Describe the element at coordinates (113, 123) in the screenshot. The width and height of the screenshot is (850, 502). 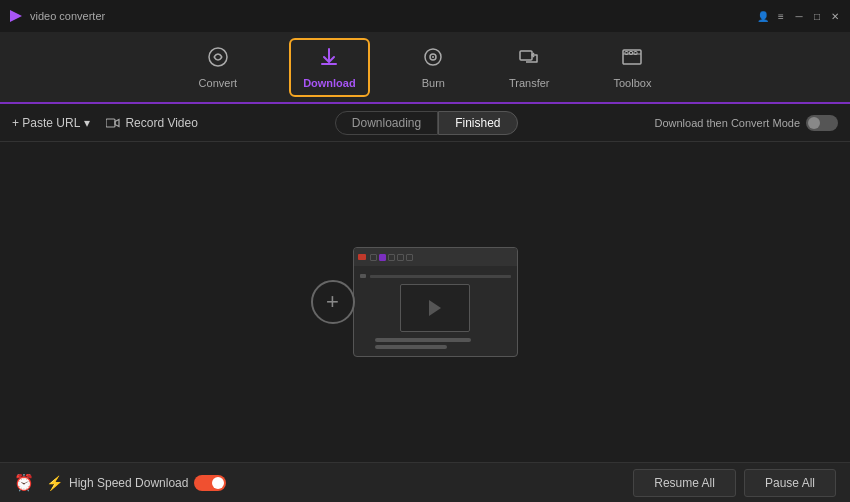
I see `record-icon` at that location.